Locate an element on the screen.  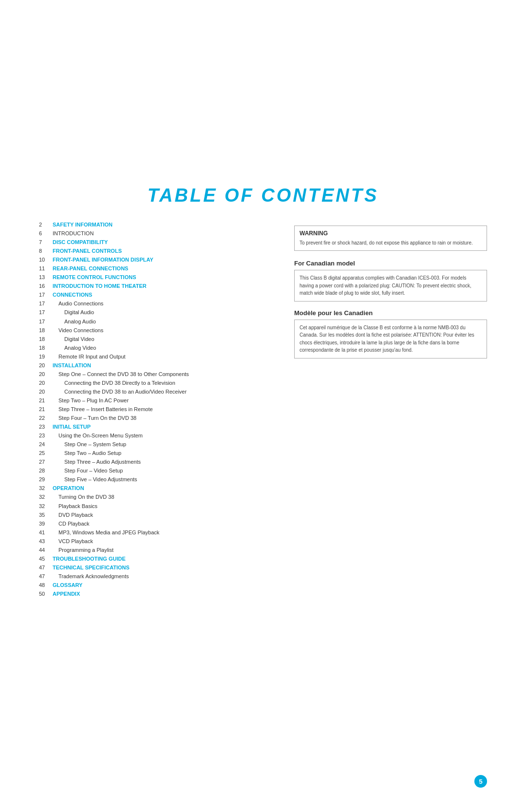
toc-entry: 2SAFETY INFORMATION is located at coordinates (157, 225).